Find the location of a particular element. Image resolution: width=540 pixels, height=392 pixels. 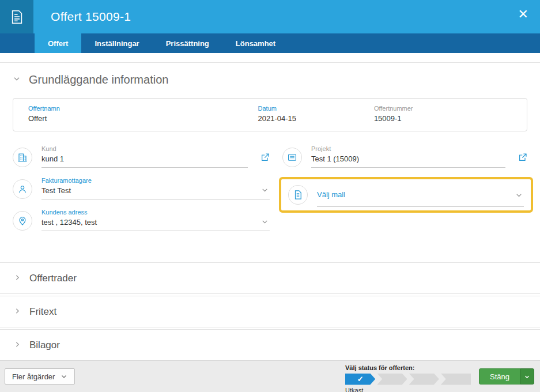

section-title: Offertrader is located at coordinates (53, 278).